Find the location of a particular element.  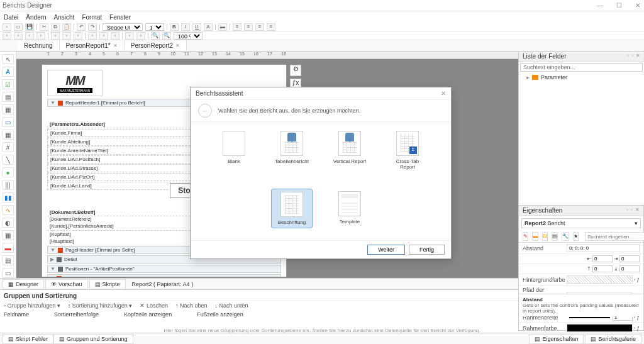

vorschau-tab: 👁Vorschau is located at coordinates (67, 284).